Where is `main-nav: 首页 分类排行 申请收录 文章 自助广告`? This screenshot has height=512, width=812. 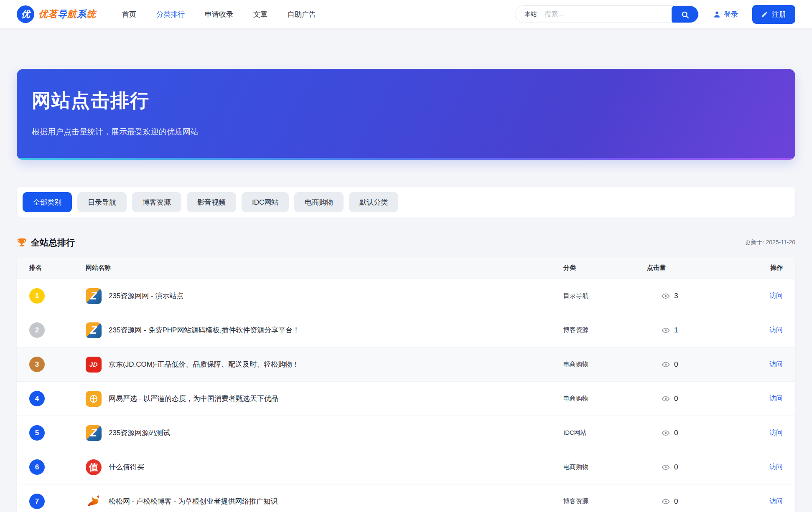 main-nav: 首页 分类排行 申请收录 文章 自助广告 is located at coordinates (219, 14).